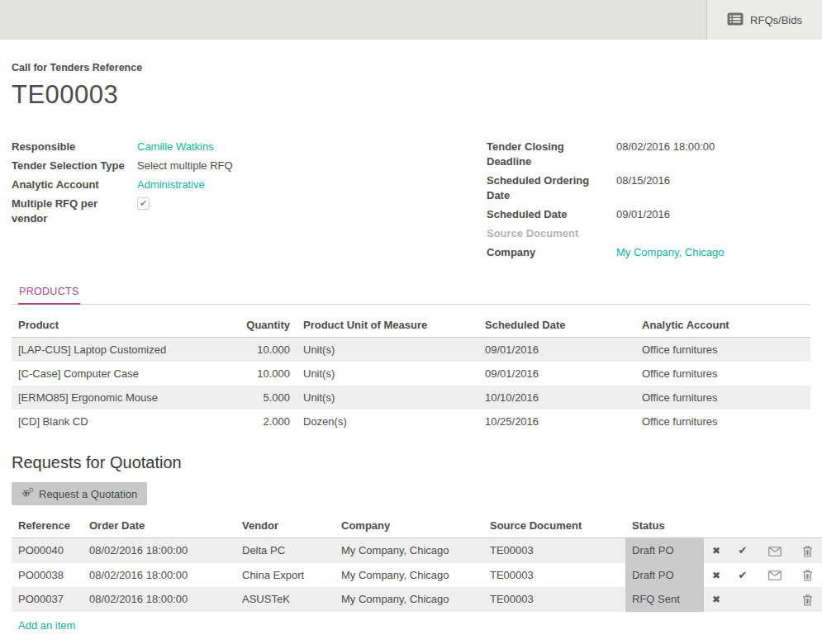 This screenshot has height=644, width=822. What do you see at coordinates (664, 525) in the screenshot?
I see `col-status: Status` at bounding box center [664, 525].